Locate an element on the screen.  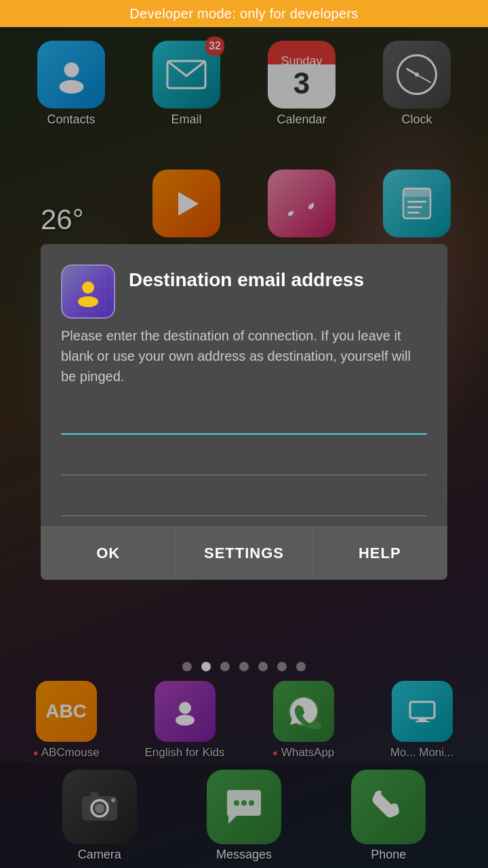
dialog-title: Destination email address is located at coordinates (278, 280).